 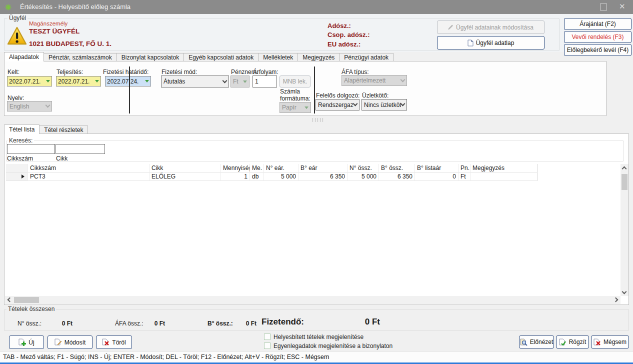 What do you see at coordinates (75, 7) in the screenshot?
I see `window-title: Értékesítés - Helyesbítő előleg számla` at bounding box center [75, 7].